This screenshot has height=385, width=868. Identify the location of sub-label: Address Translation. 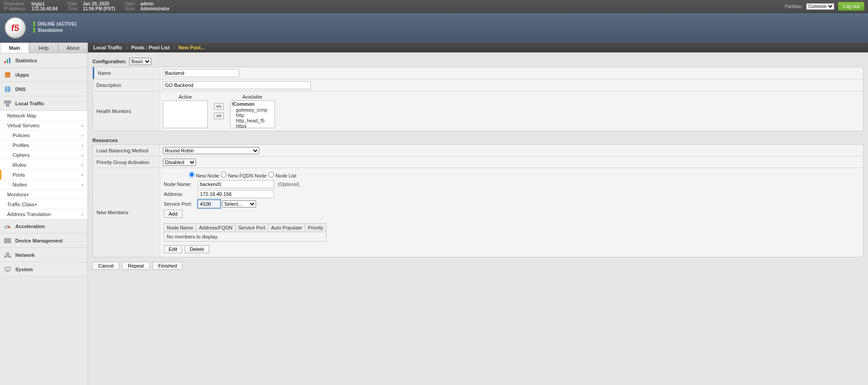
(29, 214).